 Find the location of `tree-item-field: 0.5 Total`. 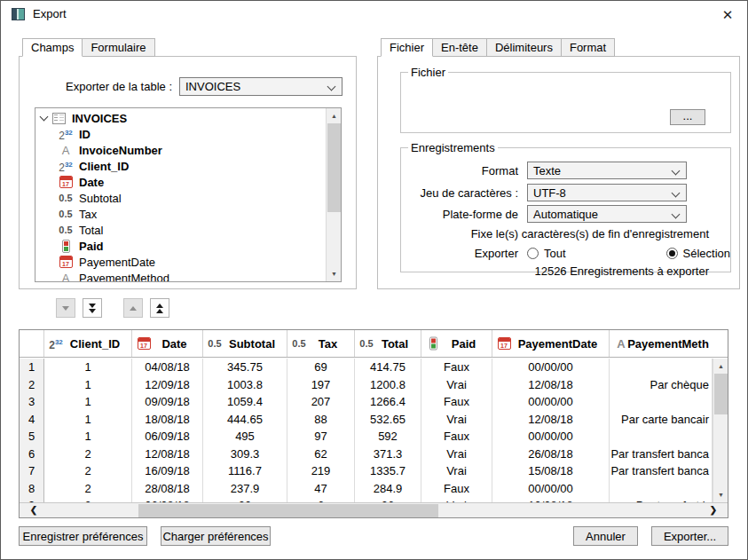

tree-item-field: 0.5 Total is located at coordinates (181, 230).